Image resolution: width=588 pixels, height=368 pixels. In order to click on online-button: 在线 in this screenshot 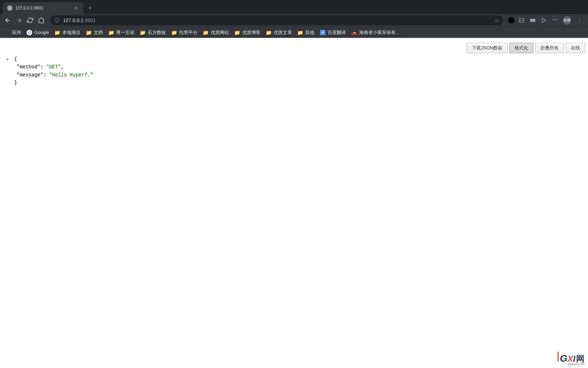, I will do `click(575, 48)`.